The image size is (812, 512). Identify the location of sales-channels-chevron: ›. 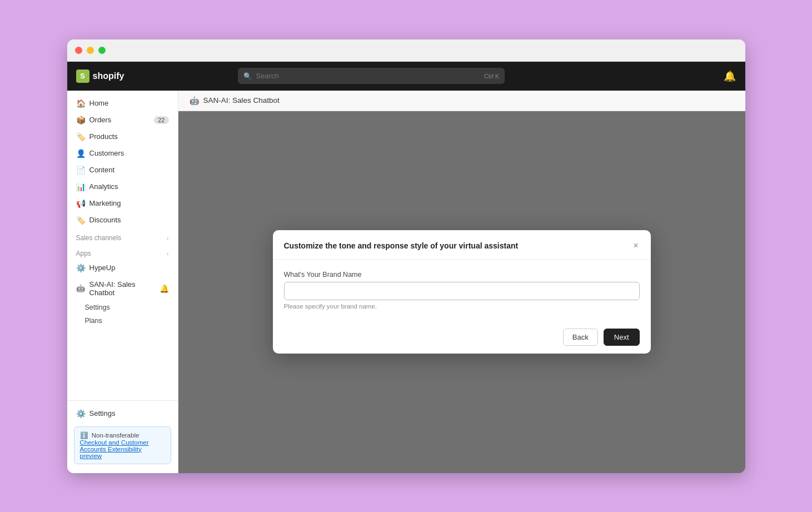
(168, 238).